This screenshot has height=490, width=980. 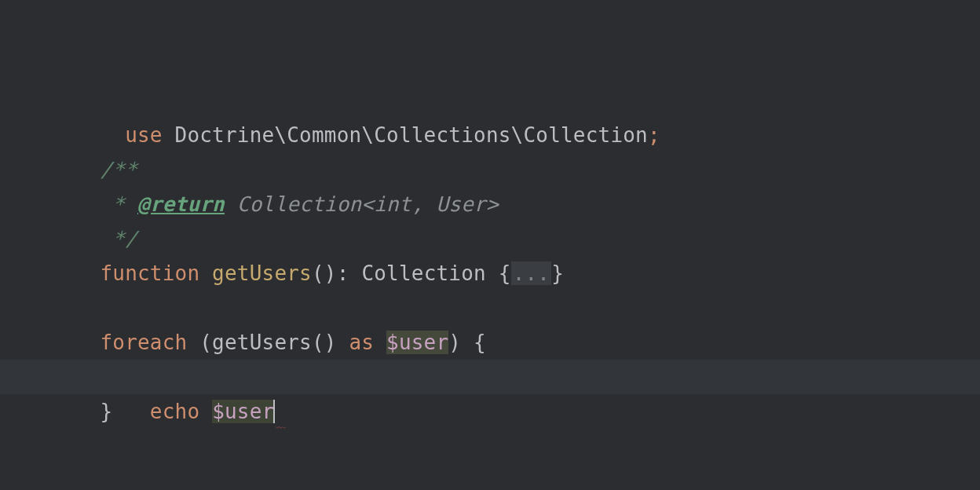 I want to click on function-name: getUsers, so click(x=262, y=273).